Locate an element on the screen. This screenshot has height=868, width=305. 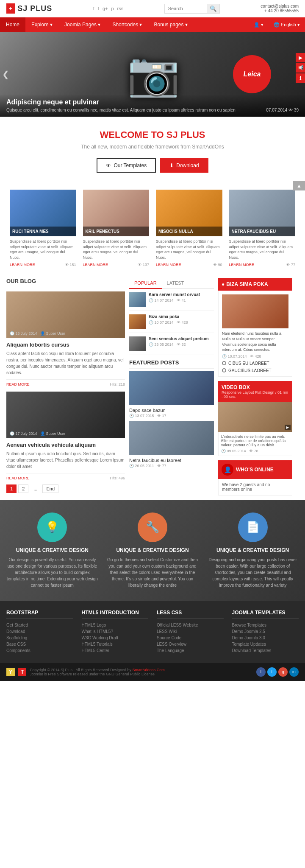
footer-link-joomla-2: Demo Joomla 3.0 is located at coordinates (266, 638).